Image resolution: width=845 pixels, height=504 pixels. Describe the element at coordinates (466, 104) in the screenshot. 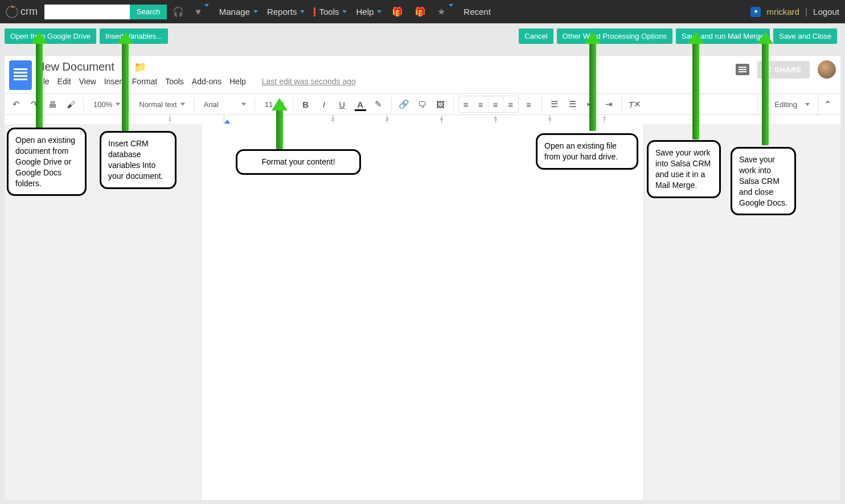

I see `align-left-icon: ≡` at that location.